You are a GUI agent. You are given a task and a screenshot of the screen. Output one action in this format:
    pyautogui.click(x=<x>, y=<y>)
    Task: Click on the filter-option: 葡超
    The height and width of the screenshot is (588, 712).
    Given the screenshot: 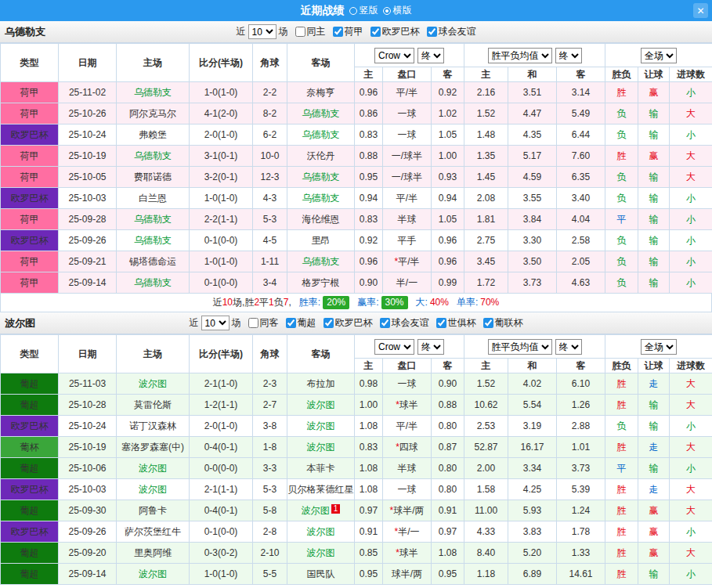 What is the action you would take?
    pyautogui.click(x=301, y=323)
    